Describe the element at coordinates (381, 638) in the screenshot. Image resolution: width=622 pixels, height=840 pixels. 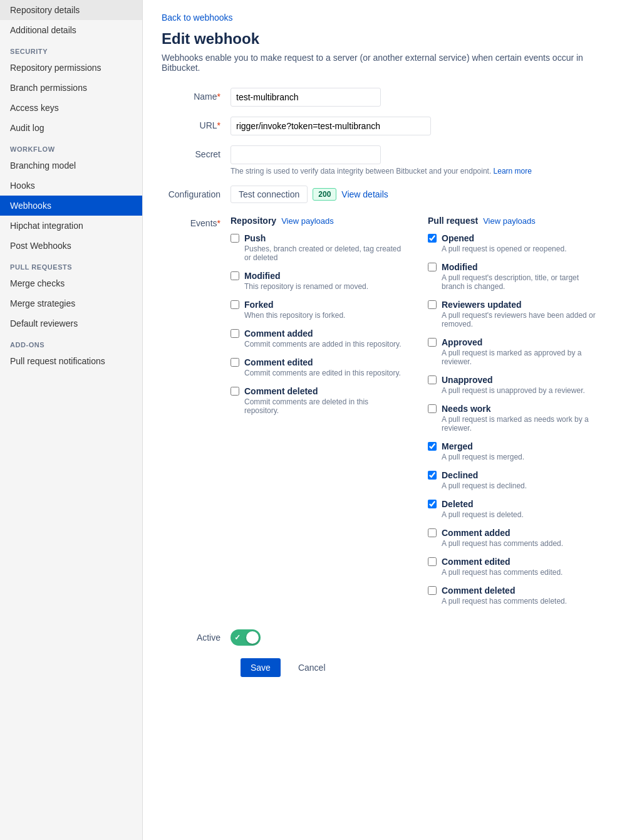
I see `active-row: Active ✓` at that location.